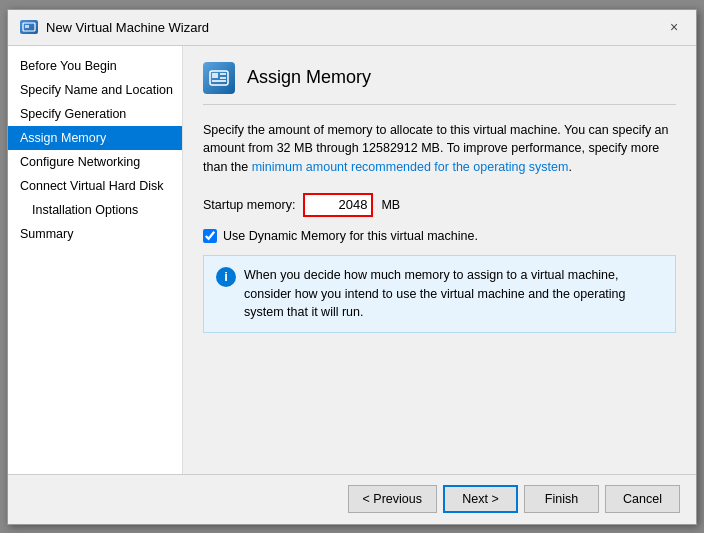 The height and width of the screenshot is (533, 704). What do you see at coordinates (570, 167) in the screenshot?
I see `desc-part2: .` at bounding box center [570, 167].